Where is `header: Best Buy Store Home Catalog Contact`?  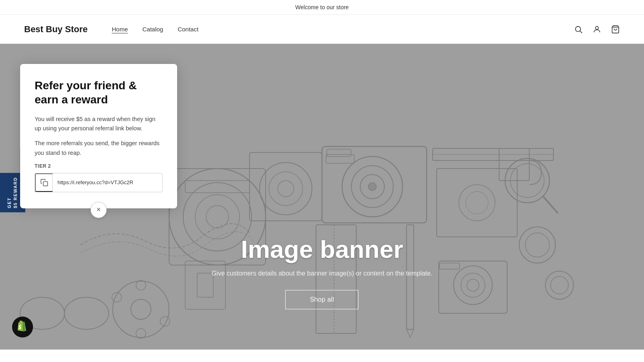
header: Best Buy Store Home Catalog Contact is located at coordinates (322, 29).